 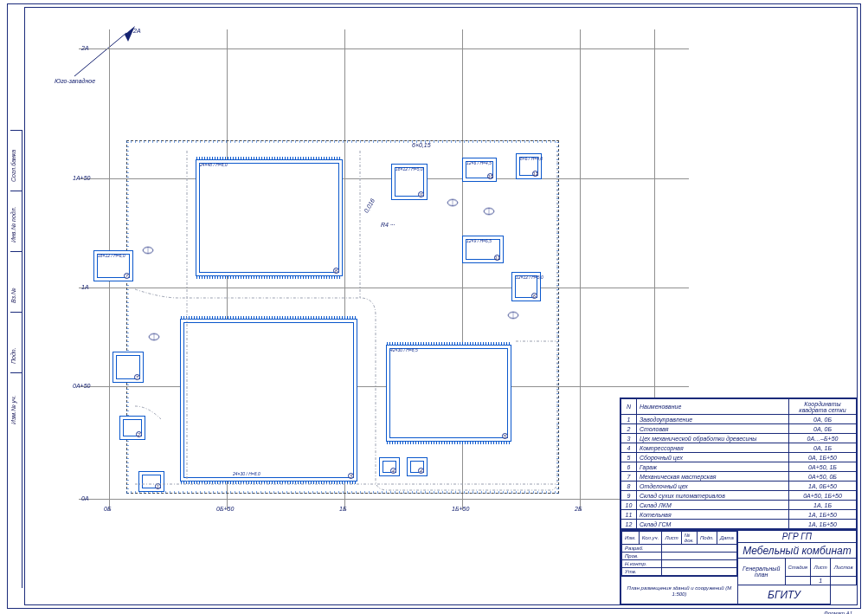 I want to click on note-radius: R4 ···, so click(x=388, y=225).